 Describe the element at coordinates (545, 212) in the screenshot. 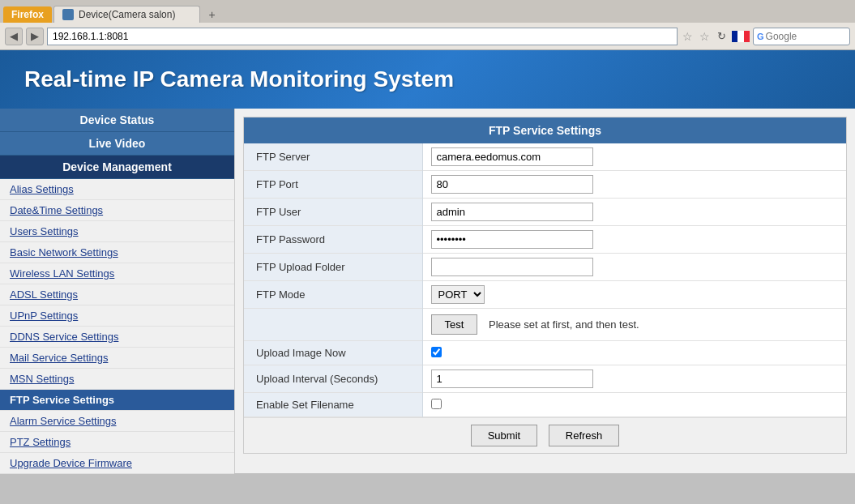

I see `ftp-user-row: FTP User` at that location.